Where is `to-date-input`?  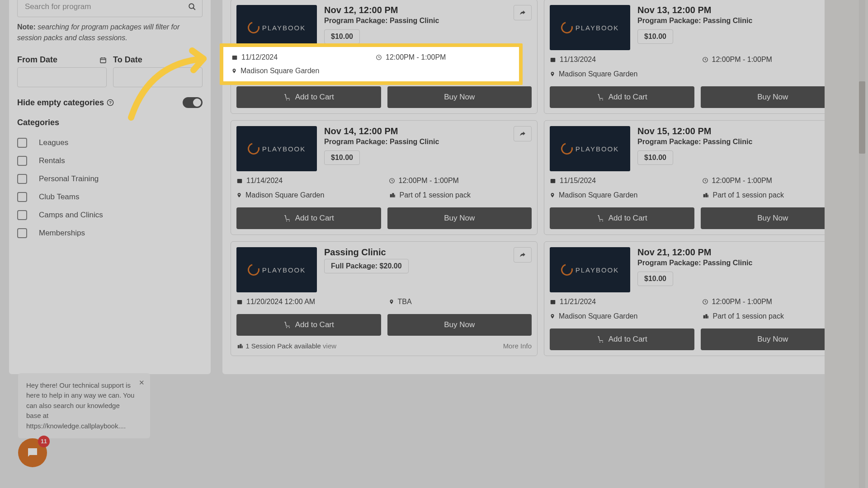 to-date-input is located at coordinates (158, 77).